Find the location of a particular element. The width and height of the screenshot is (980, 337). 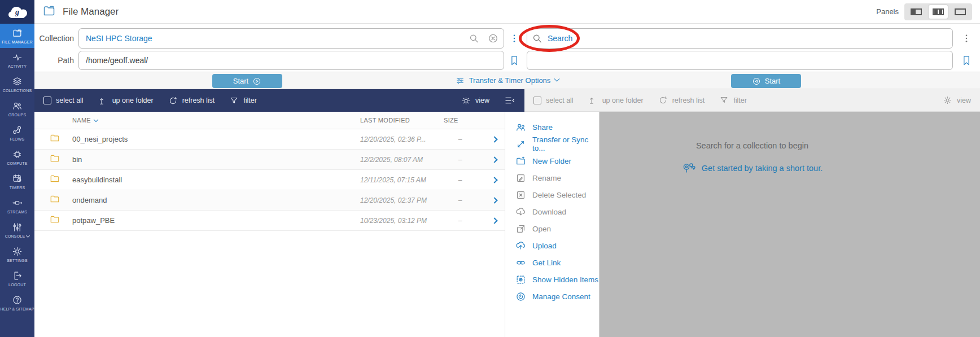

upload-menu-item: Upload is located at coordinates (552, 246).